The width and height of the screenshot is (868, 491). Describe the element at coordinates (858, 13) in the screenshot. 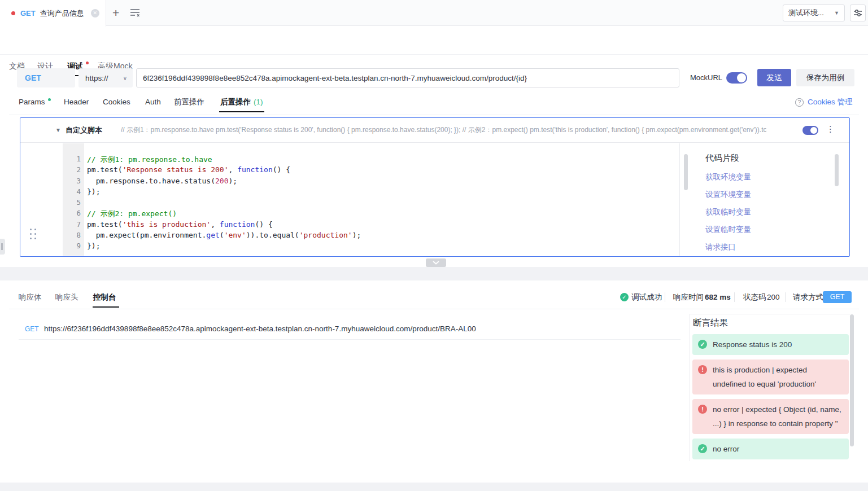

I see `environment-settings-button` at that location.